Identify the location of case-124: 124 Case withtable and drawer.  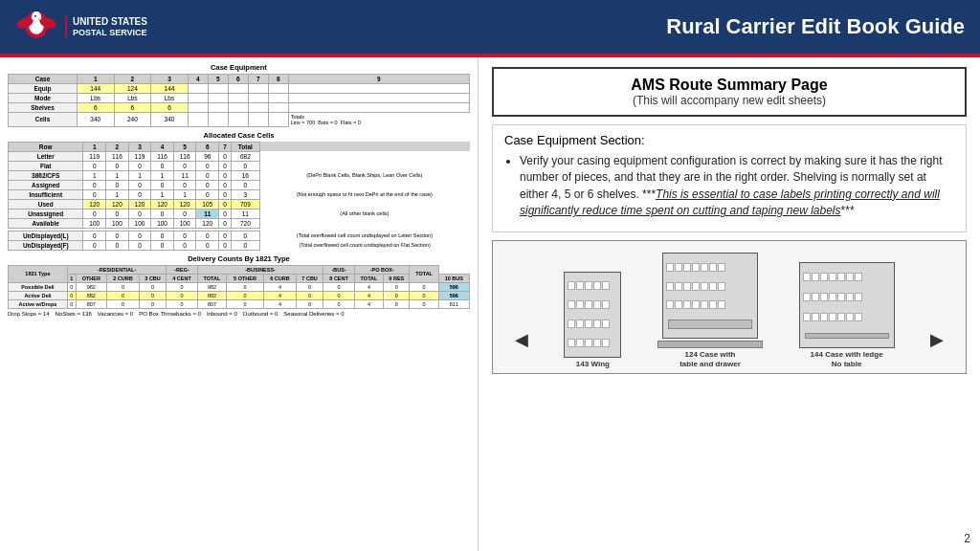
(710, 310).